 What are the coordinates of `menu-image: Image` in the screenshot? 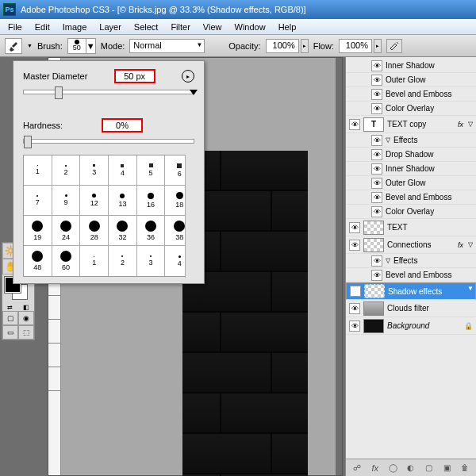 It's located at (75, 27).